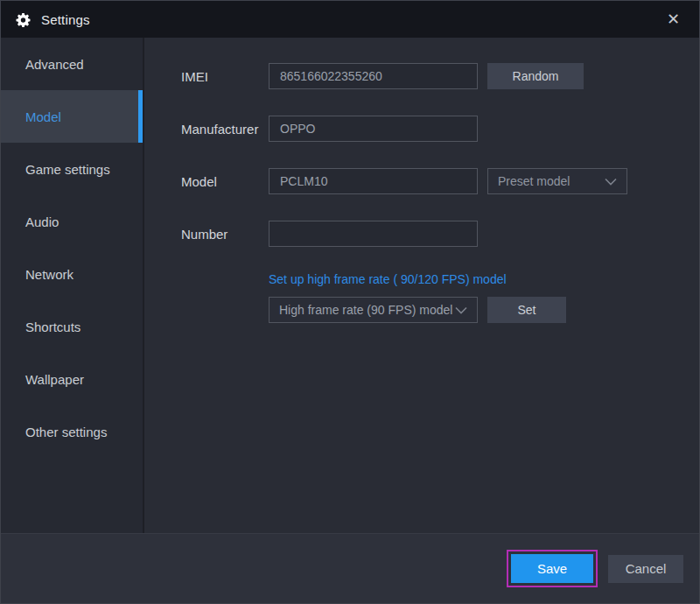 This screenshot has height=604, width=700. Describe the element at coordinates (484, 279) in the screenshot. I see `high-frame-rate-heading: Set up high frame rate ( 90/120 FPS) mod…` at that location.